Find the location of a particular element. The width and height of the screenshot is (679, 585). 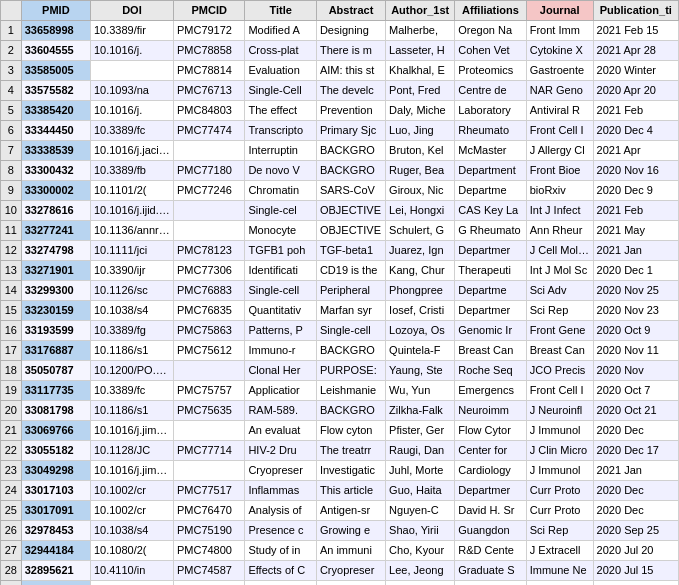

pmid-cell: 33230159 is located at coordinates (56, 311).